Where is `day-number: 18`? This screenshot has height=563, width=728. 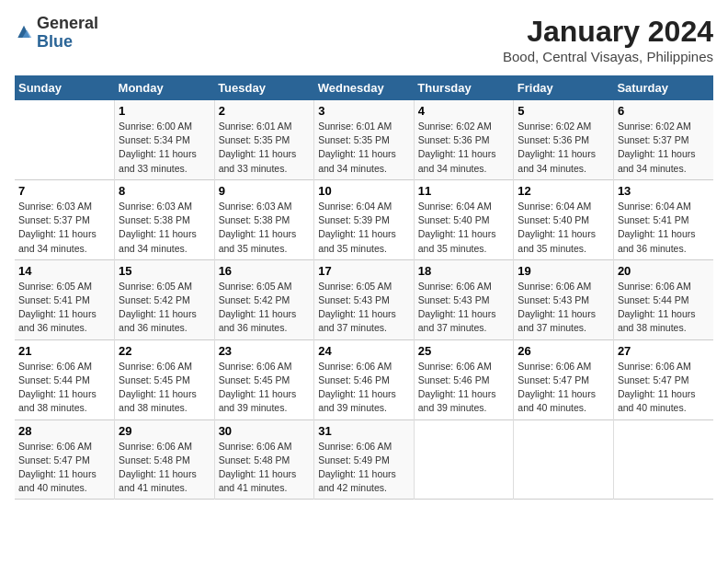 day-number: 18 is located at coordinates (464, 270).